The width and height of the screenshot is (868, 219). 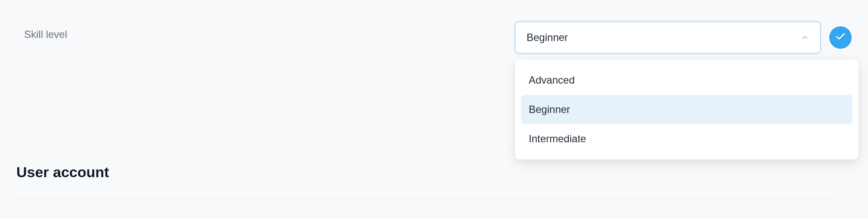 I want to click on skill-level-selected-value: Beginner, so click(x=547, y=38).